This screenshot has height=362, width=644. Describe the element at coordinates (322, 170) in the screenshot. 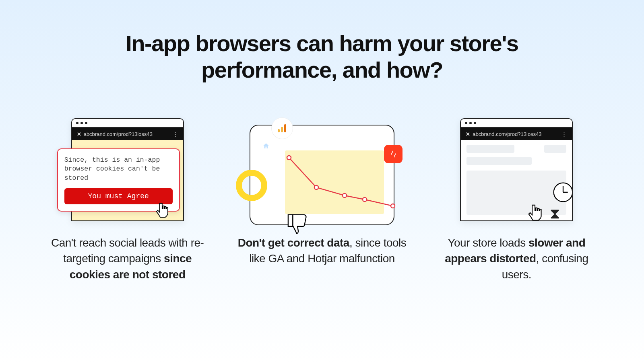

I see `illustration-analytics` at that location.